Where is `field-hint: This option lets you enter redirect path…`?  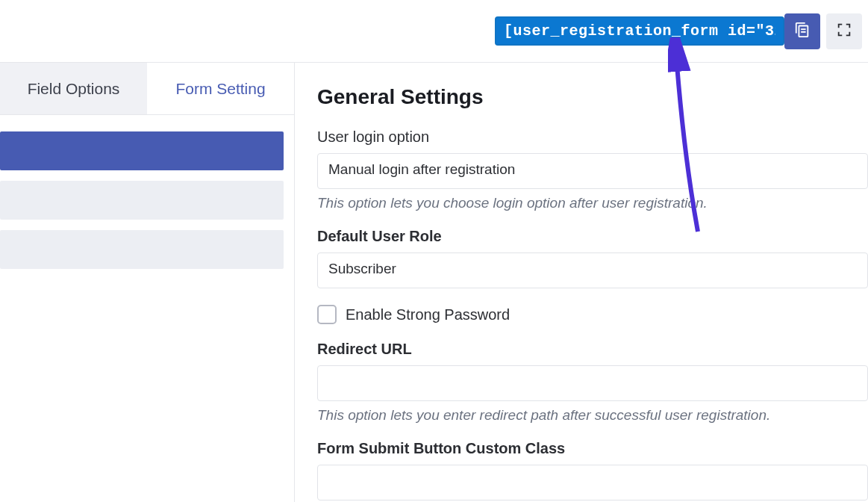
field-hint: This option lets you enter redirect path… is located at coordinates (593, 415).